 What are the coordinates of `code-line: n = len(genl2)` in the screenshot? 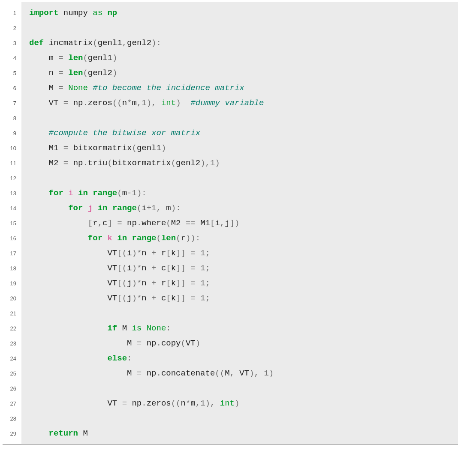 It's located at (240, 73).